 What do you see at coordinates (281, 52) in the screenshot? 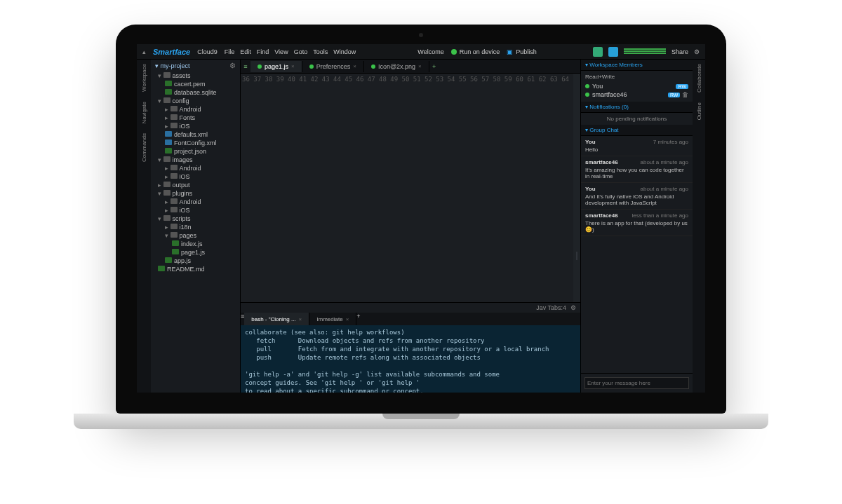
I see `menu-view: View` at bounding box center [281, 52].